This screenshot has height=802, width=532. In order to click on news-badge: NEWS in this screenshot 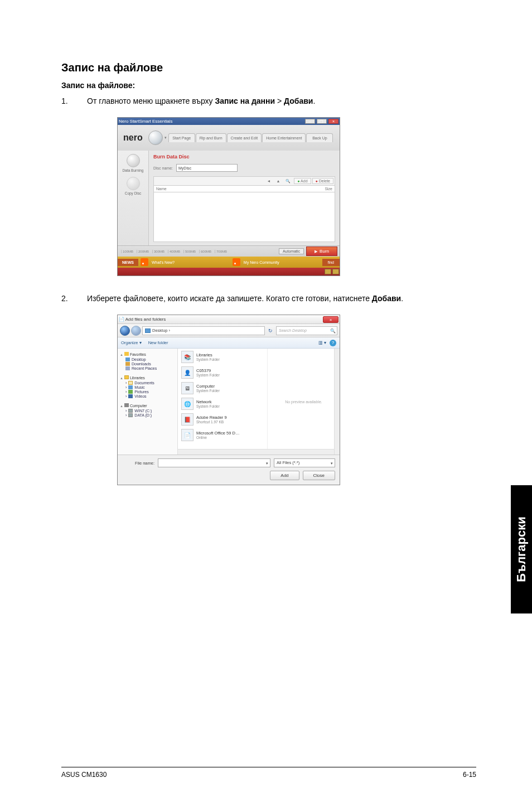, I will do `click(128, 262)`.